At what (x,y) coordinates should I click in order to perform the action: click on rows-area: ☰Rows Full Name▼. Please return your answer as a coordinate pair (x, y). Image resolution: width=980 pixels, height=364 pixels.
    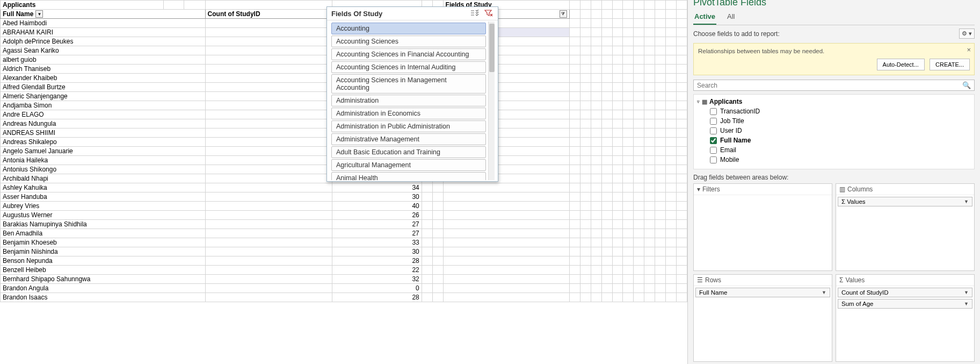
    Looking at the image, I should click on (763, 318).